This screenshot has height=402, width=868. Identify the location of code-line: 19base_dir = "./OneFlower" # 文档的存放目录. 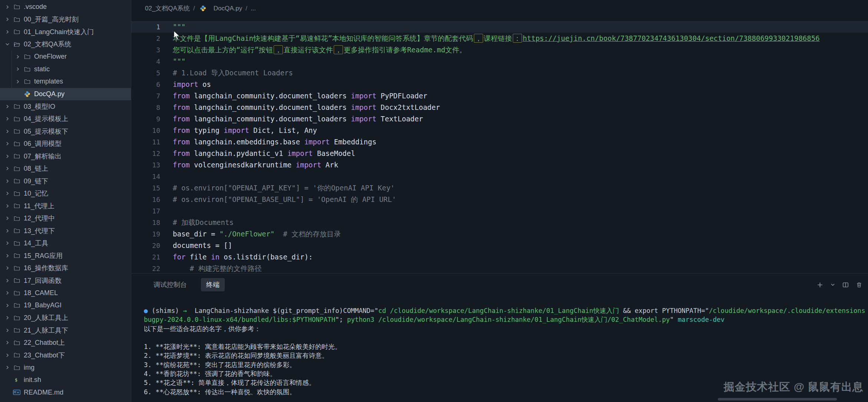
(500, 234).